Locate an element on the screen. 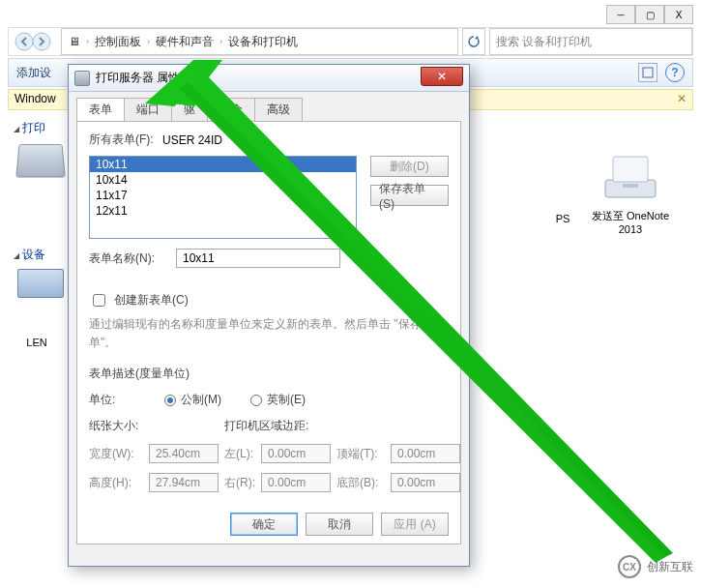 This screenshot has height=588, width=701. minimize-button: ─ is located at coordinates (621, 15).